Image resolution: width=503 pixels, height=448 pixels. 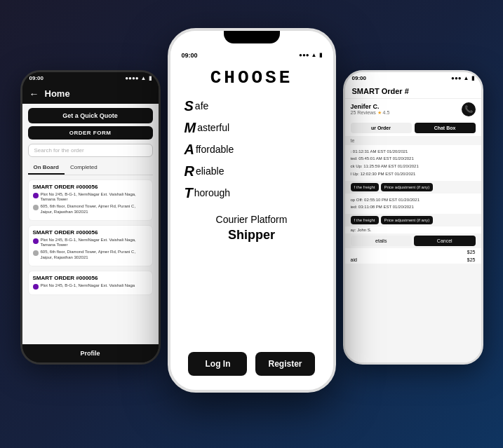 What do you see at coordinates (252, 219) in the screenshot?
I see `courier-platform: Courier Platform` at bounding box center [252, 219].